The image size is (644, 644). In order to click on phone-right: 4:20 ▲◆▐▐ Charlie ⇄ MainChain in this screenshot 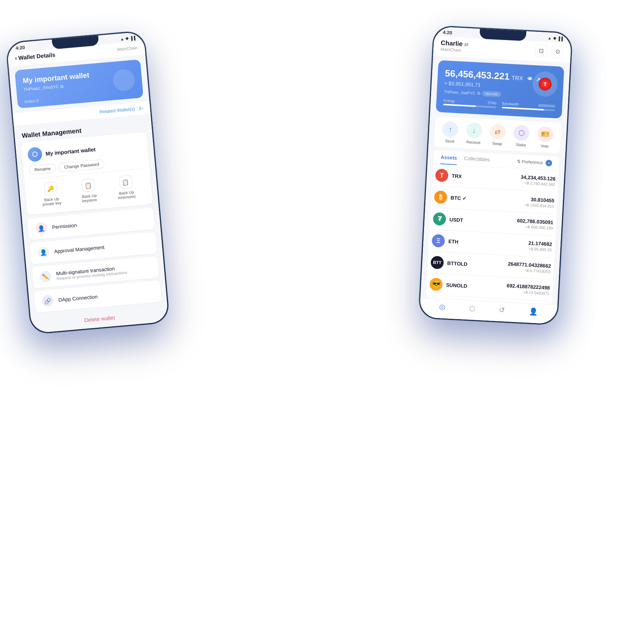, I will do `click(496, 175)`.